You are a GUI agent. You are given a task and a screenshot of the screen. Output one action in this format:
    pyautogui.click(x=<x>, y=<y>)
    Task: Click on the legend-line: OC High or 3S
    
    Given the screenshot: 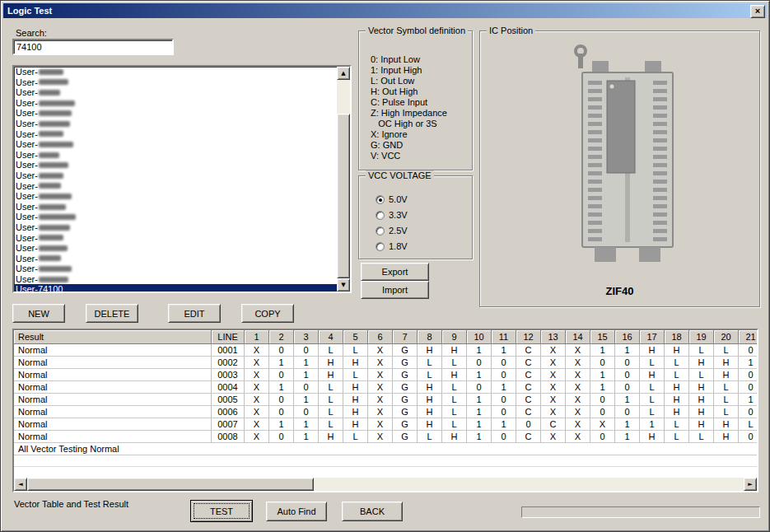 What is the action you would take?
    pyautogui.click(x=408, y=124)
    